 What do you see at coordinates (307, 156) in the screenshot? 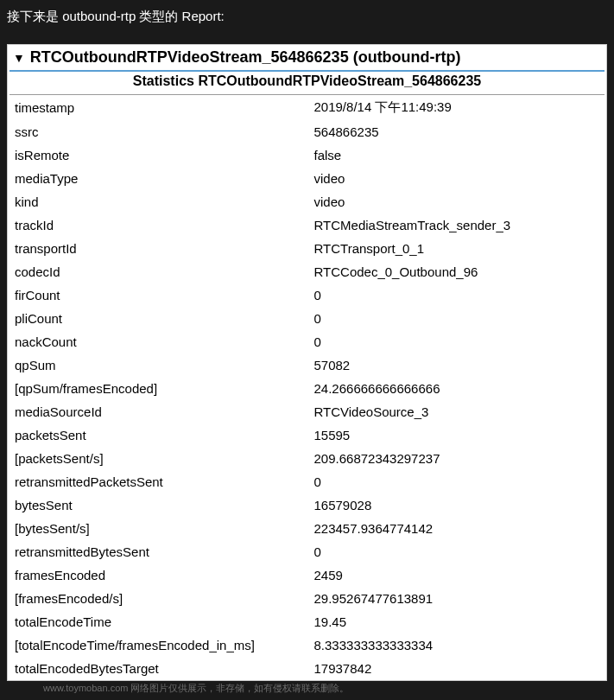
I see `table-row: isRemotefalse` at bounding box center [307, 156].